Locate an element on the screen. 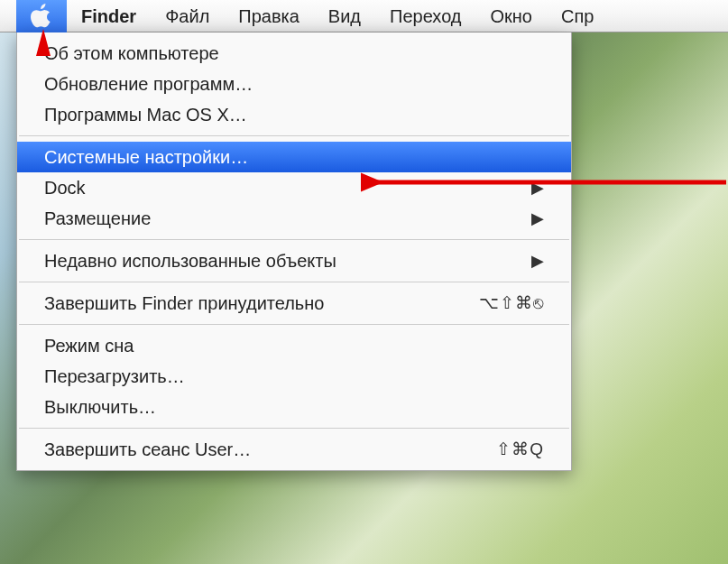  menu-item-label: Программы Mac OS X… is located at coordinates (146, 115).